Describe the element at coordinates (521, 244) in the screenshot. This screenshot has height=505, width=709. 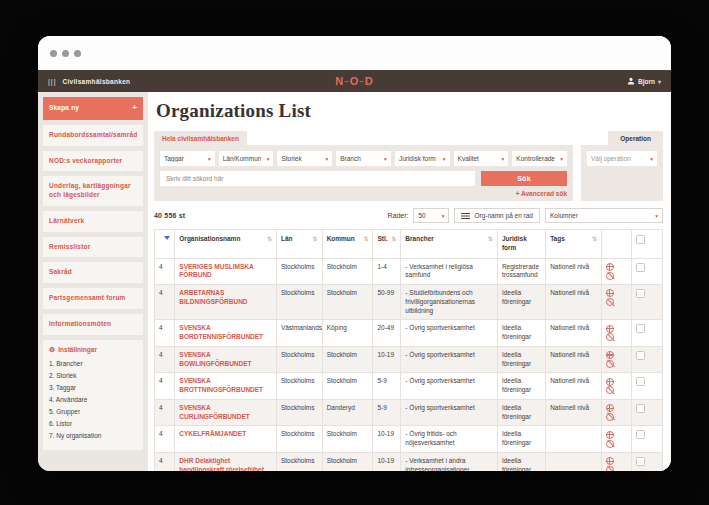
I see `column-header-juridisk-form: Juridisk form` at that location.